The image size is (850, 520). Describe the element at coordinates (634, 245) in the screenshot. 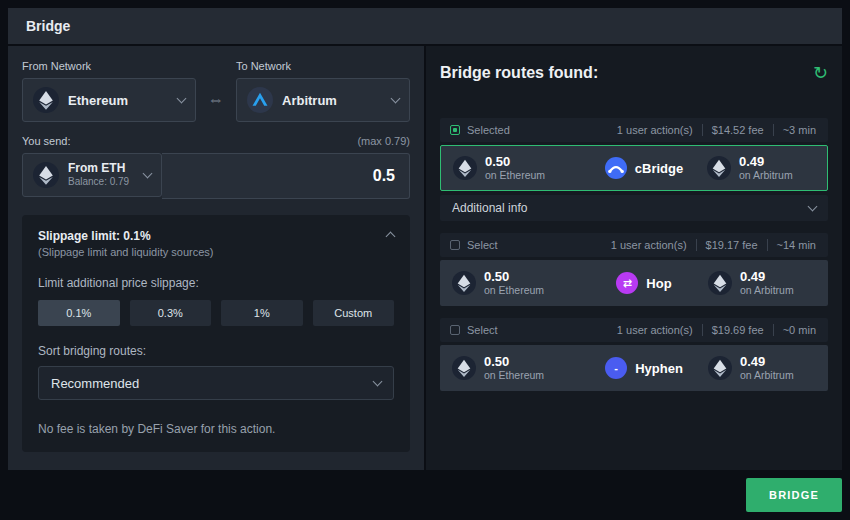

I see `route-select-header: Select 1 user action(s) $19.17 fee ~14 m…` at that location.